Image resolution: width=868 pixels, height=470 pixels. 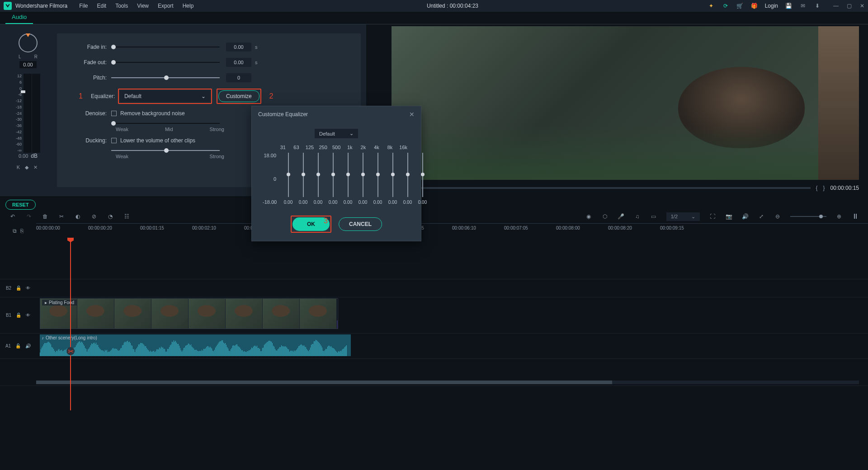 I want to click on customize-button: Customize, so click(x=239, y=96).